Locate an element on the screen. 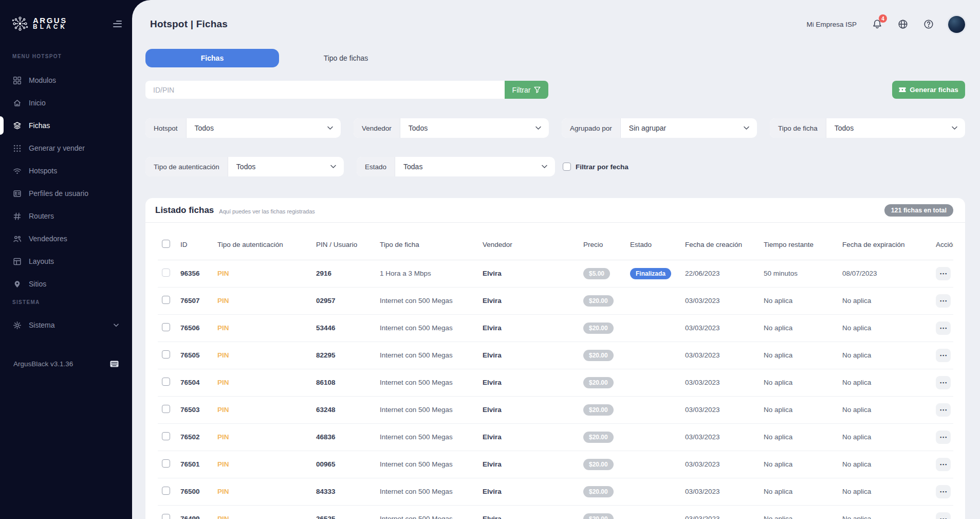 This screenshot has height=519, width=980. cell-pin: 84333 is located at coordinates (347, 492).